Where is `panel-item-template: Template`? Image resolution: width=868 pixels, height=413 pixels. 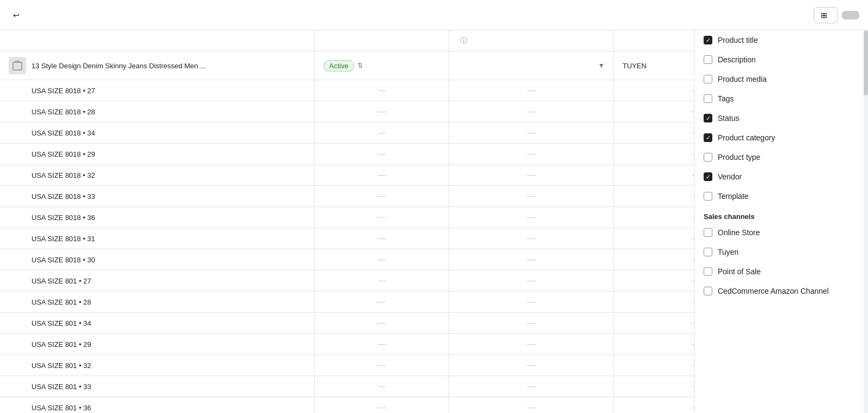
panel-item-template: Template is located at coordinates (781, 196).